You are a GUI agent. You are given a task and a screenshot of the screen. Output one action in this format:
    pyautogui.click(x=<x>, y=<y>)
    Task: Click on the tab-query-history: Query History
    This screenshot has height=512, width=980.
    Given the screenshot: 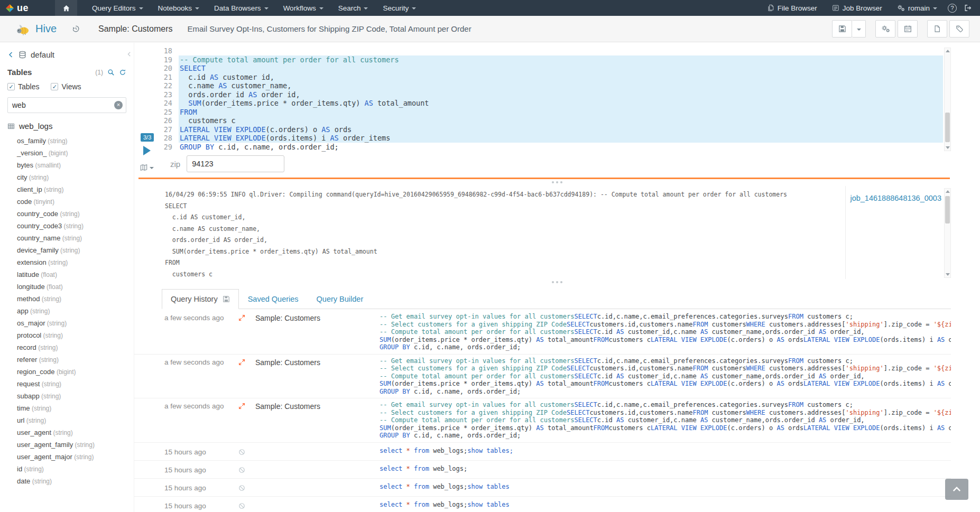 What is the action you would take?
    pyautogui.click(x=200, y=299)
    